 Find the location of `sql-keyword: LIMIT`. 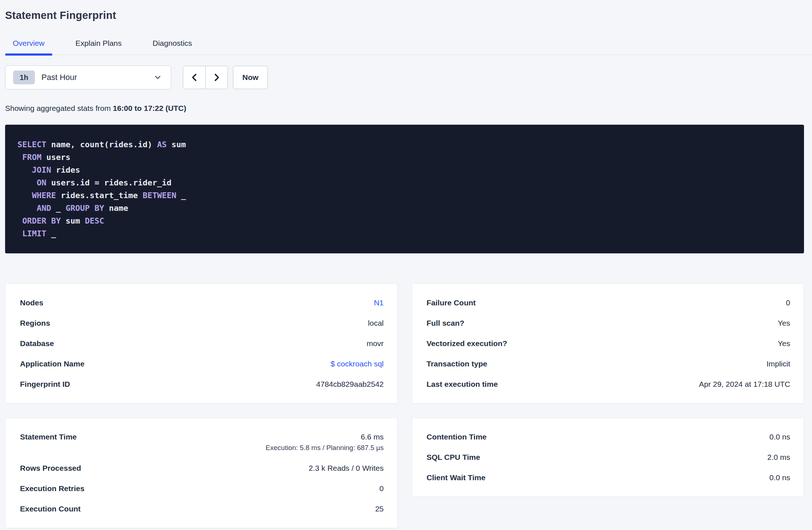

sql-keyword: LIMIT is located at coordinates (34, 233).